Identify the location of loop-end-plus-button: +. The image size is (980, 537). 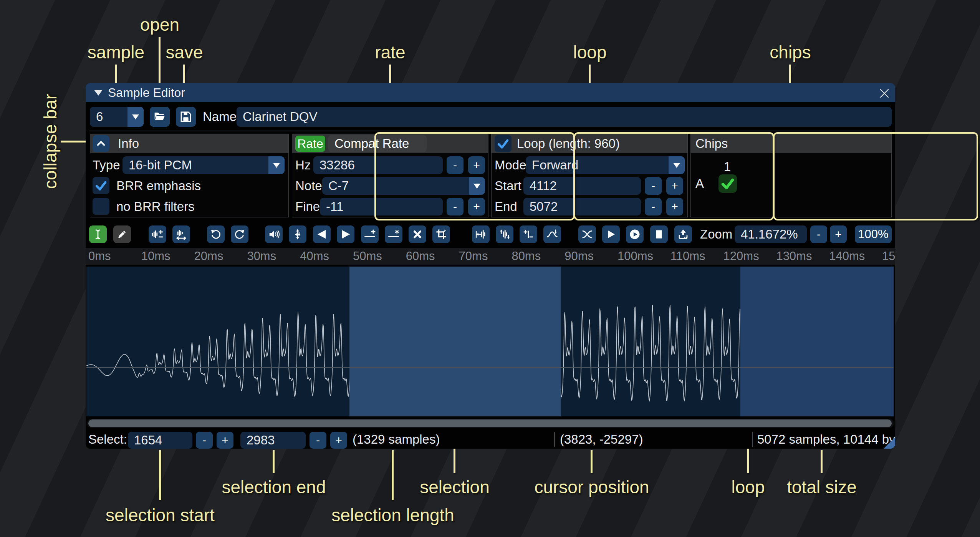
(675, 207).